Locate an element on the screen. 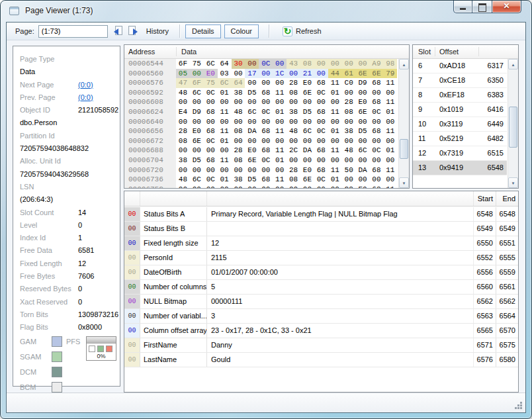  hex-byte: 03 is located at coordinates (225, 74).